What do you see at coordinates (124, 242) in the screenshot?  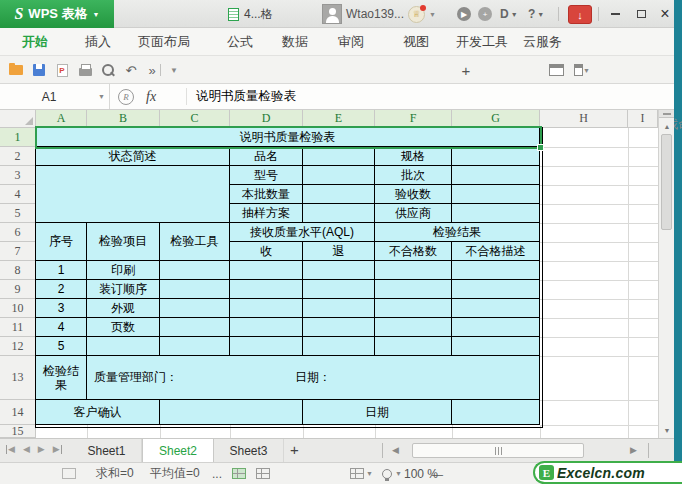 I see `cell-B6:B7: 检验项目` at bounding box center [124, 242].